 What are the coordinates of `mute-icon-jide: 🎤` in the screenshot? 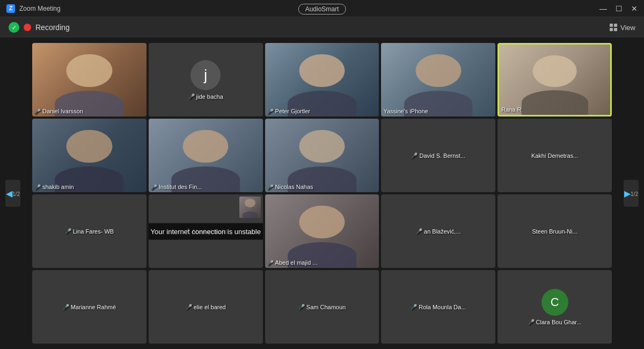 It's located at (192, 97).